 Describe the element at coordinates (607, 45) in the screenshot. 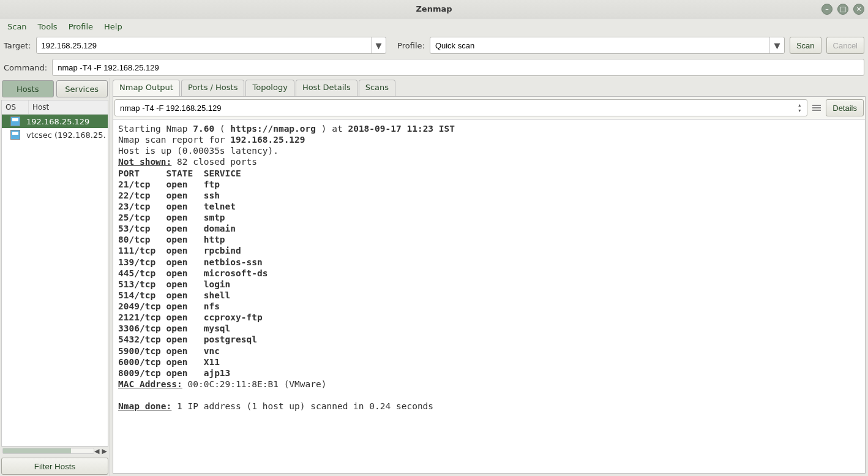

I see `profile-combo: ▼` at that location.